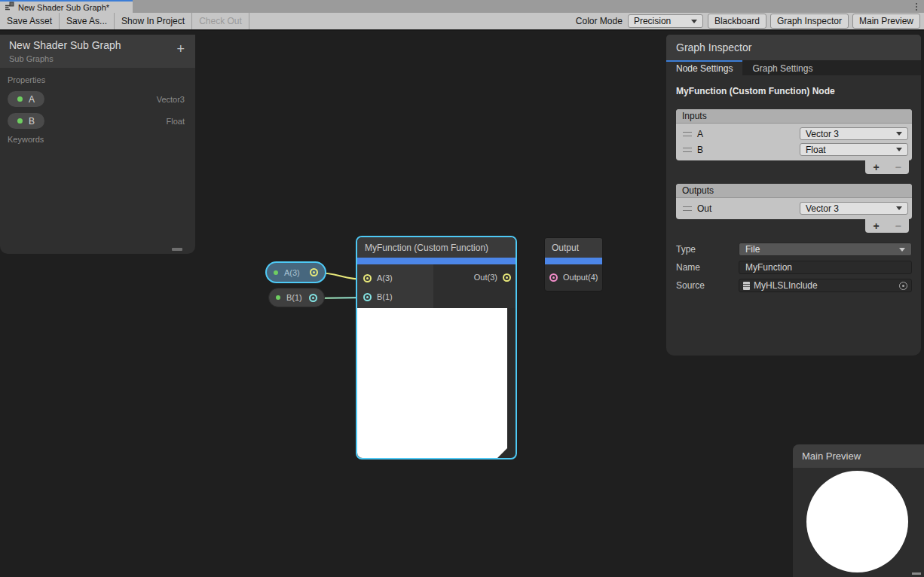 The height and width of the screenshot is (577, 924). I want to click on property-name: B, so click(32, 121).